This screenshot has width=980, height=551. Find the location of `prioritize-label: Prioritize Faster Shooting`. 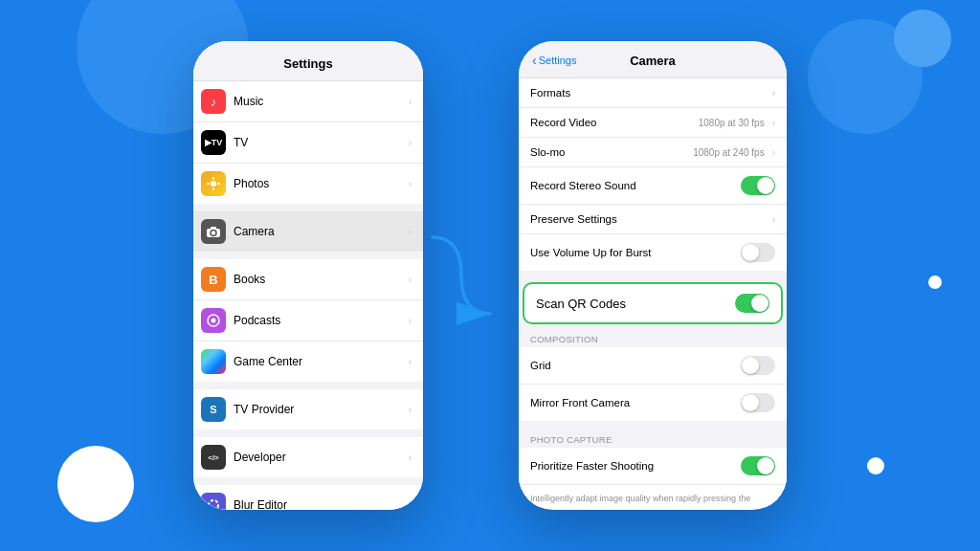

prioritize-label: Prioritize Faster Shooting is located at coordinates (635, 466).